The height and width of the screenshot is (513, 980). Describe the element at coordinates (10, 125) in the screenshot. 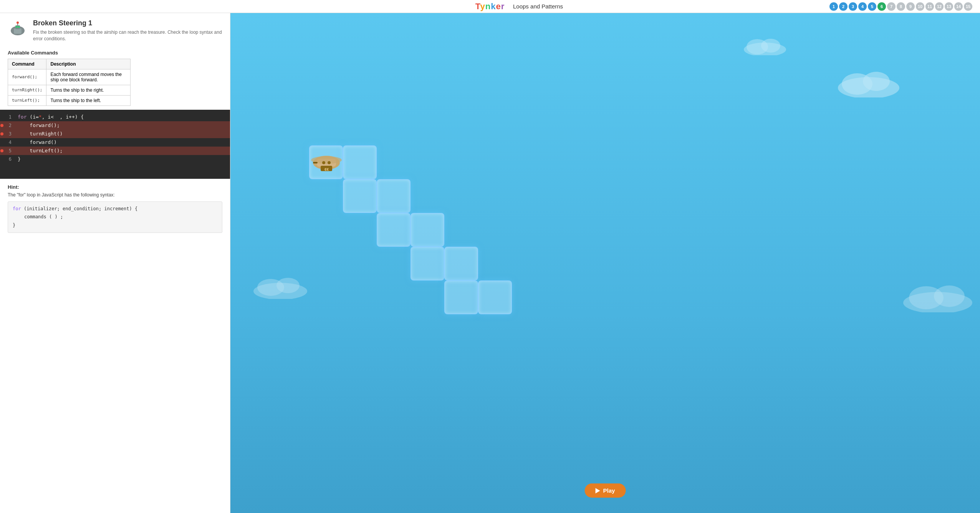

I see `line-number: 2` at that location.